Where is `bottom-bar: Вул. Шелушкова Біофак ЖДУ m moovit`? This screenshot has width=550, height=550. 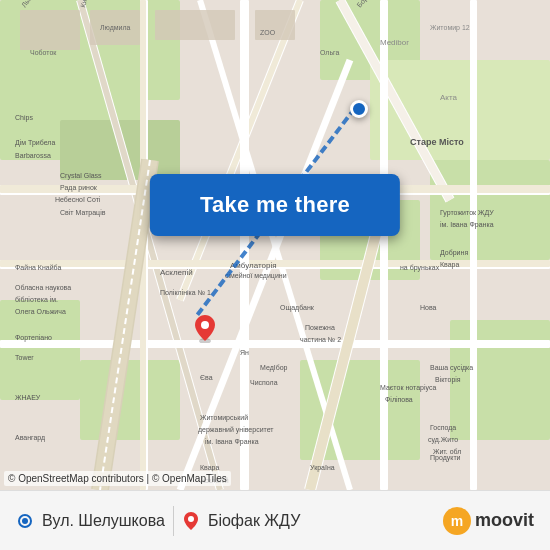 bottom-bar: Вул. Шелушкова Біофак ЖДУ m moovit is located at coordinates (275, 520).